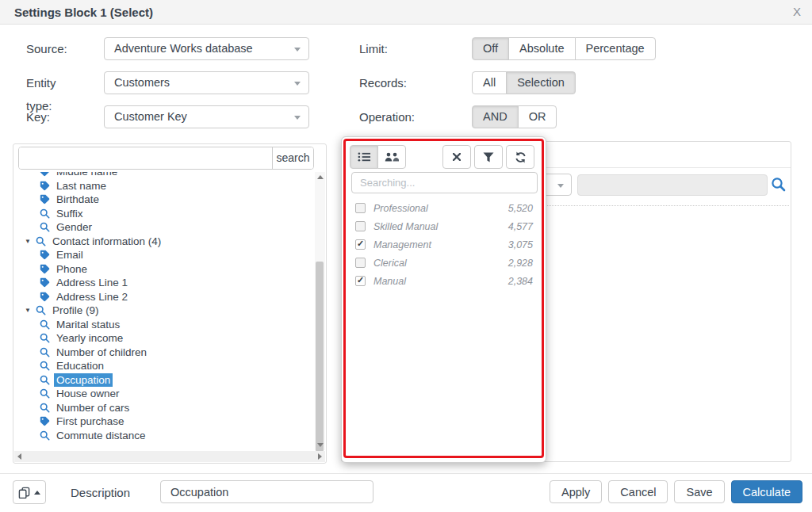 The image size is (812, 512). Describe the element at coordinates (165, 214) in the screenshot. I see `tree-item-suffix: Suffix` at that location.